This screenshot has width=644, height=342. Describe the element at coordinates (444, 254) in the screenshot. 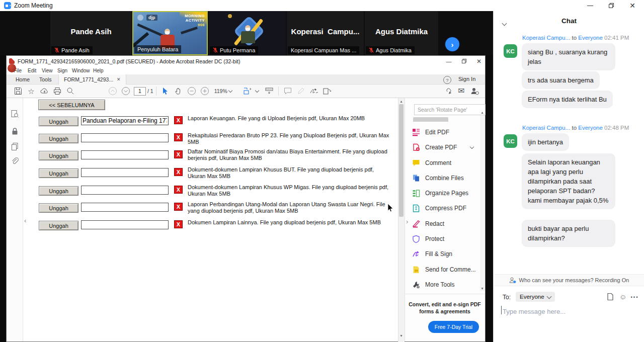

I see `tool-fill-sign: Fill & Sign` at that location.